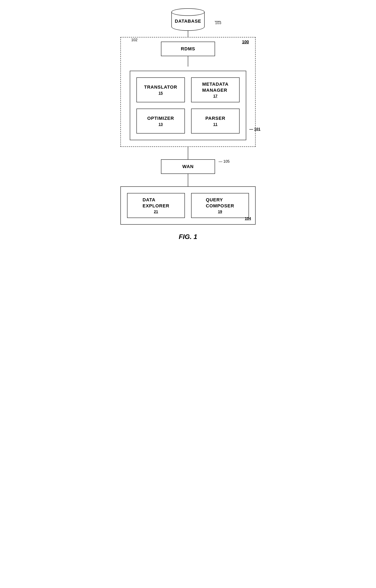  What do you see at coordinates (161, 121) in the screenshot?
I see `optimizer-box: OPTIMIZER 13` at bounding box center [161, 121].